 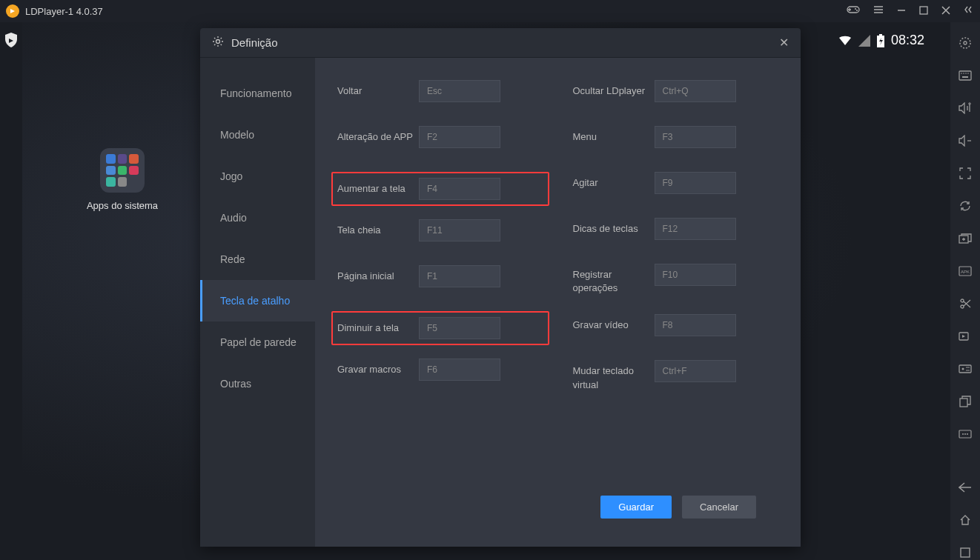 What do you see at coordinates (924, 11) in the screenshot?
I see `maximize-button` at bounding box center [924, 11].